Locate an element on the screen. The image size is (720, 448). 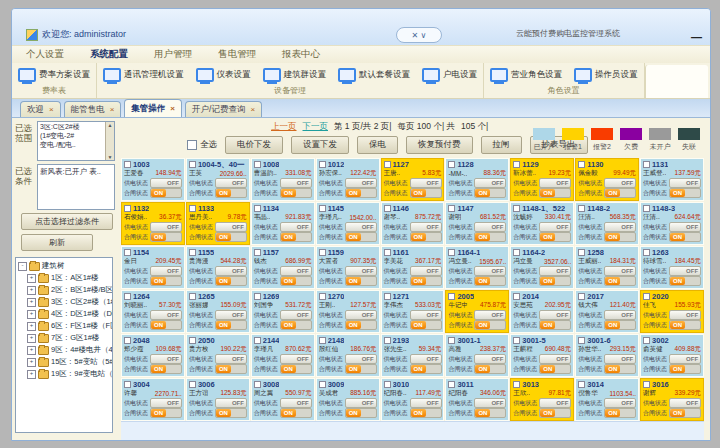
ribbon-button-默认套餐设置: 默认套餐设置 is located at coordinates (374, 75).